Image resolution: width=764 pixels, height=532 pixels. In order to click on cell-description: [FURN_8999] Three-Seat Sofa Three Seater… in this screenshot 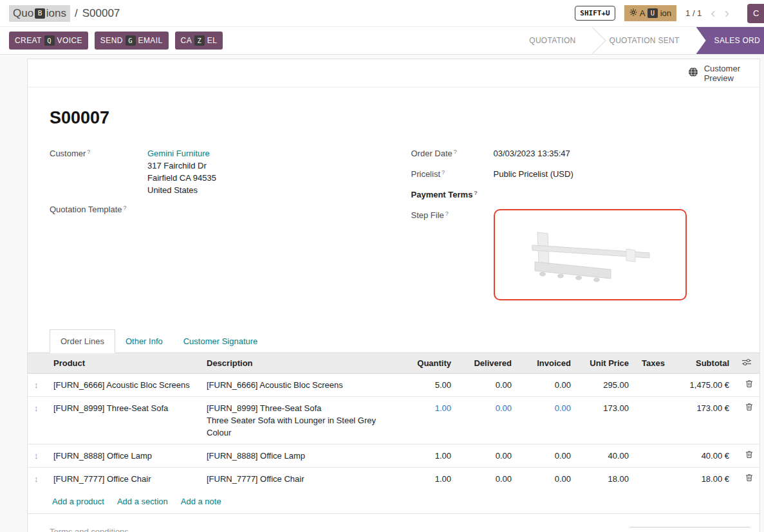, I will do `click(301, 421)`.